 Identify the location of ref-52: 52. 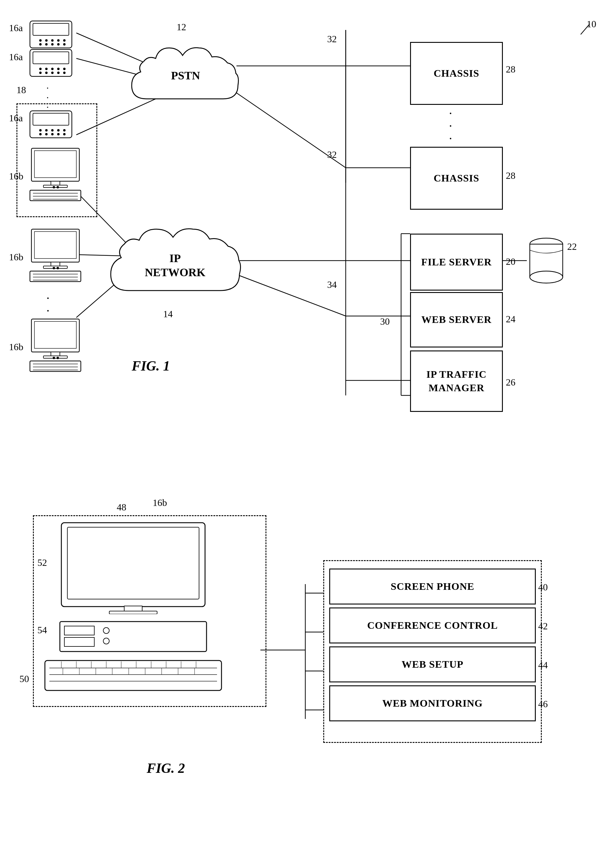
(42, 562).